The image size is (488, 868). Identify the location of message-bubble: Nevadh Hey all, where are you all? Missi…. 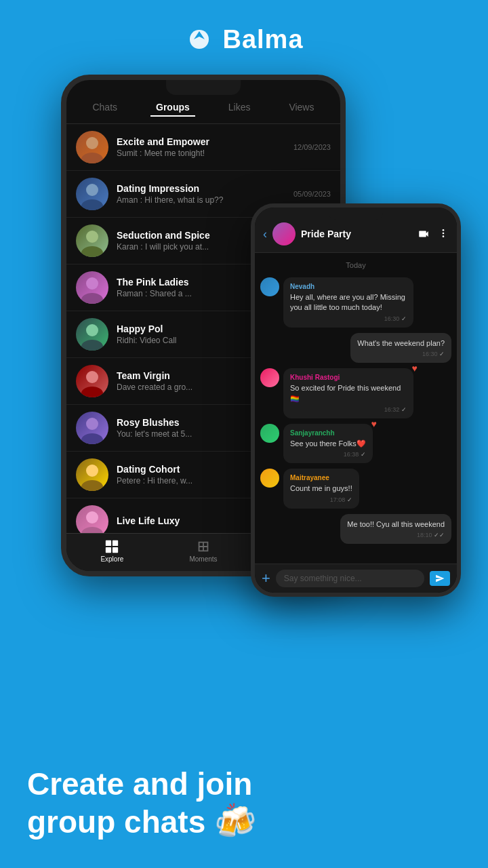
(348, 302).